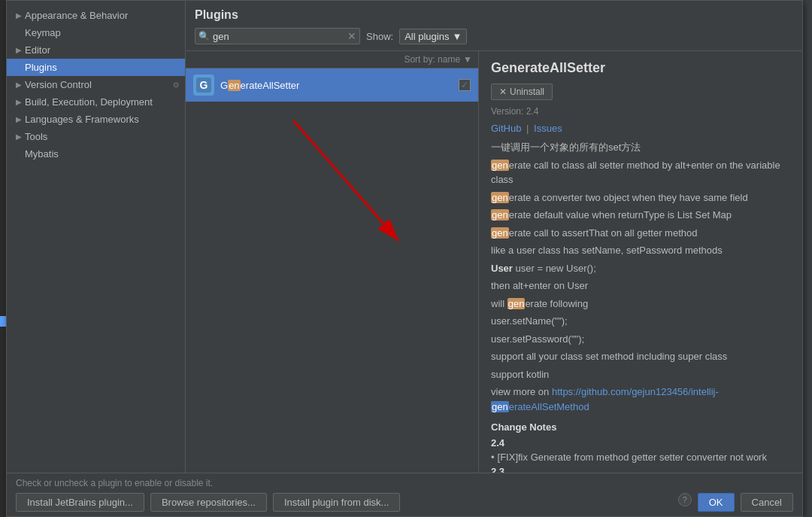 The height and width of the screenshot is (517, 812). What do you see at coordinates (540, 458) in the screenshot?
I see `gen-bullet-highlight: Gen` at bounding box center [540, 458].